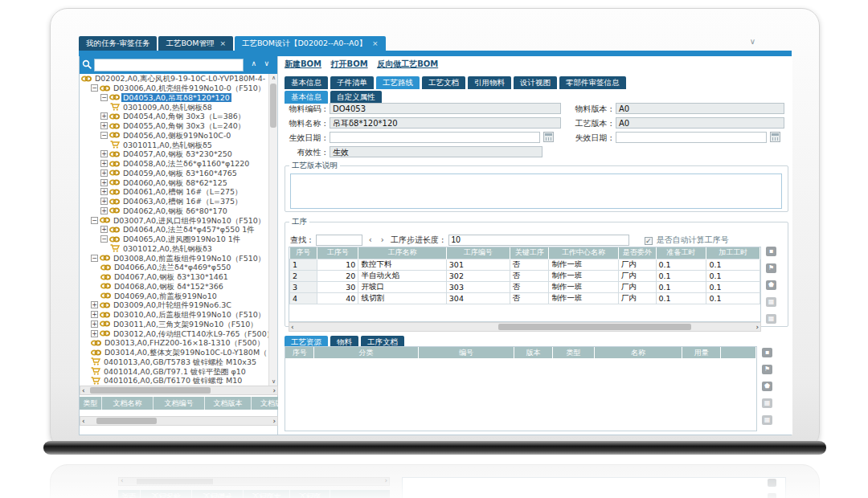 This screenshot has width=868, height=498. I want to click on tree-item: −D04056,A0,侧板919No10C-0, so click(174, 136).